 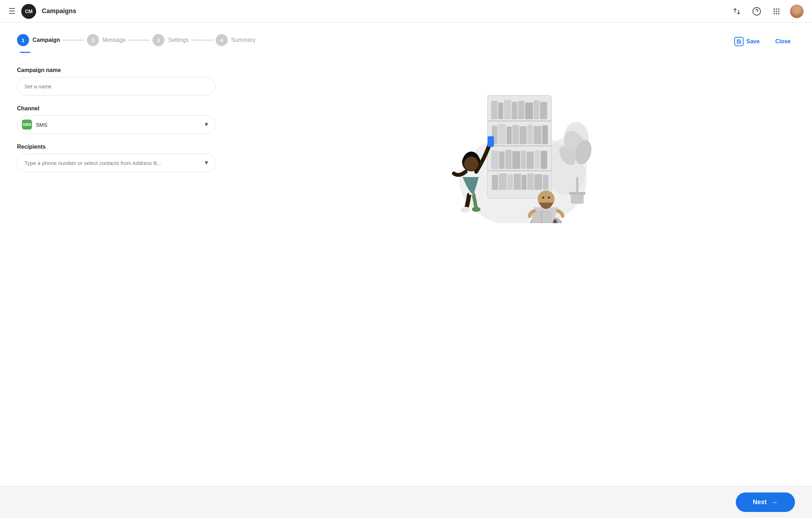 I want to click on channel-label: Channel, so click(x=116, y=109).